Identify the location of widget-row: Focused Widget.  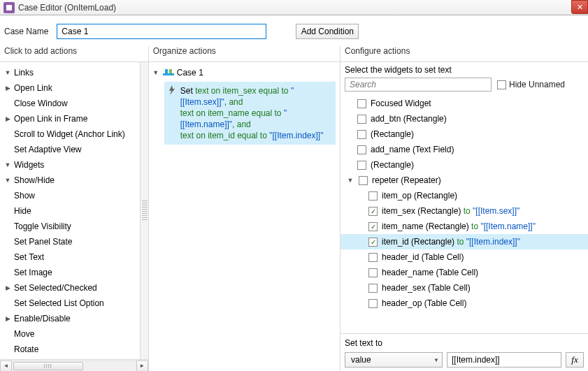
(464, 103).